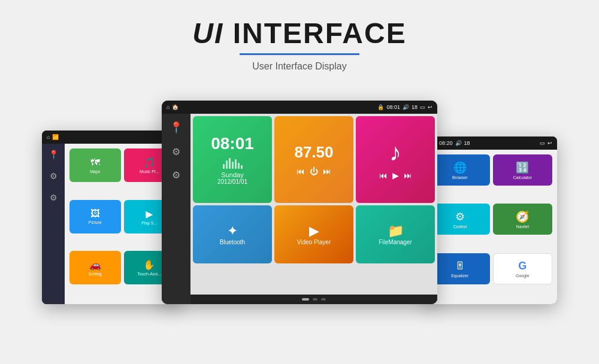 The width and height of the screenshot is (599, 364). What do you see at coordinates (459, 143) in the screenshot?
I see `right-volume-icon: 🔊` at bounding box center [459, 143].